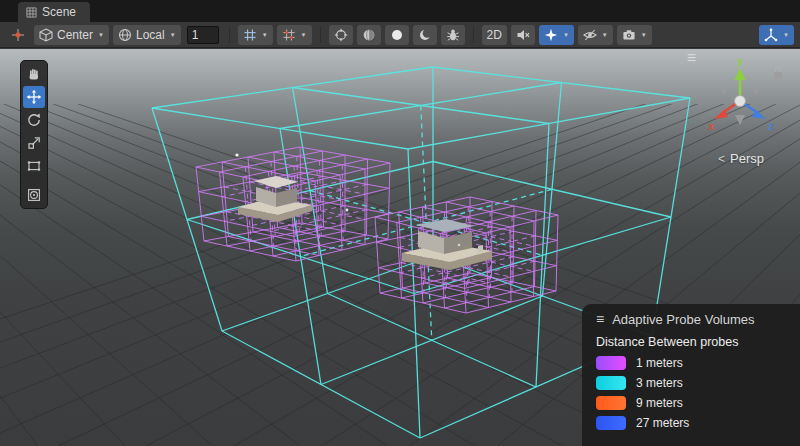 The image size is (800, 446). Describe the element at coordinates (75, 35) in the screenshot. I see `pivot-mode-label: Center` at that location.